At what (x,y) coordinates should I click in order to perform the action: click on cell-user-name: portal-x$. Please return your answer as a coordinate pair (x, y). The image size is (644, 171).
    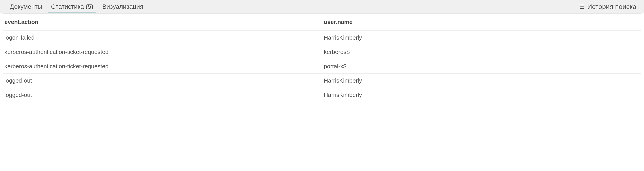
    Looking at the image, I should click on (482, 67).